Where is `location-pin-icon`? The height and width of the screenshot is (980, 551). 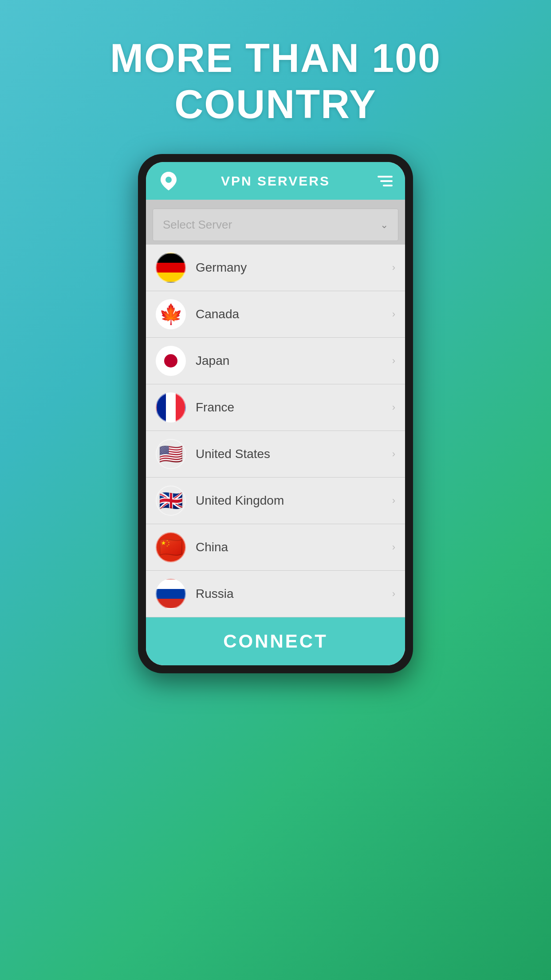
location-pin-icon is located at coordinates (169, 181).